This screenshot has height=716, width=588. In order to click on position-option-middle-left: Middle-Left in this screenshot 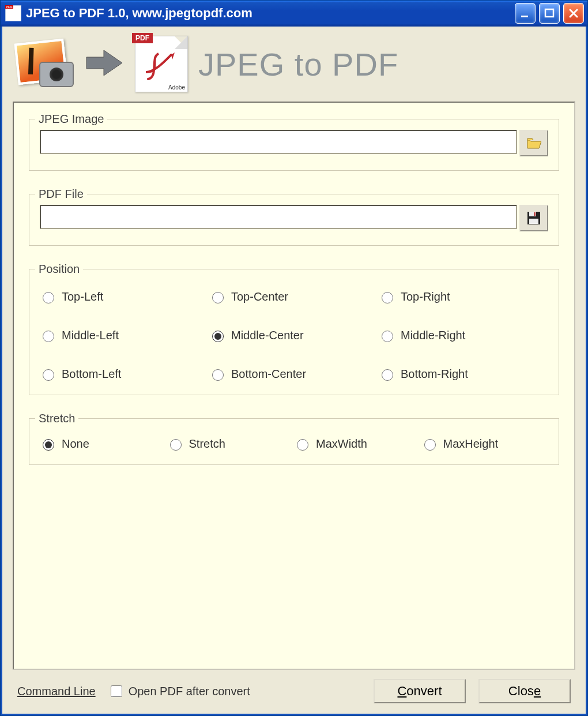, I will do `click(125, 336)`.